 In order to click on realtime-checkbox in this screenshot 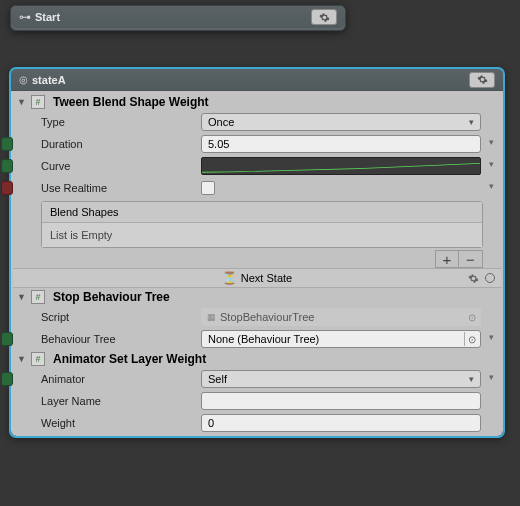, I will do `click(208, 188)`.